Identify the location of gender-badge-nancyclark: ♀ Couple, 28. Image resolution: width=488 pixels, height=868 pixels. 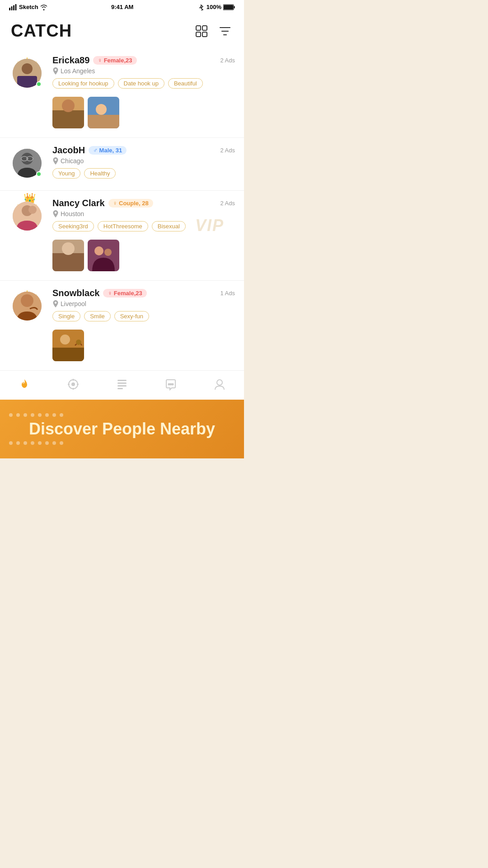
(131, 203).